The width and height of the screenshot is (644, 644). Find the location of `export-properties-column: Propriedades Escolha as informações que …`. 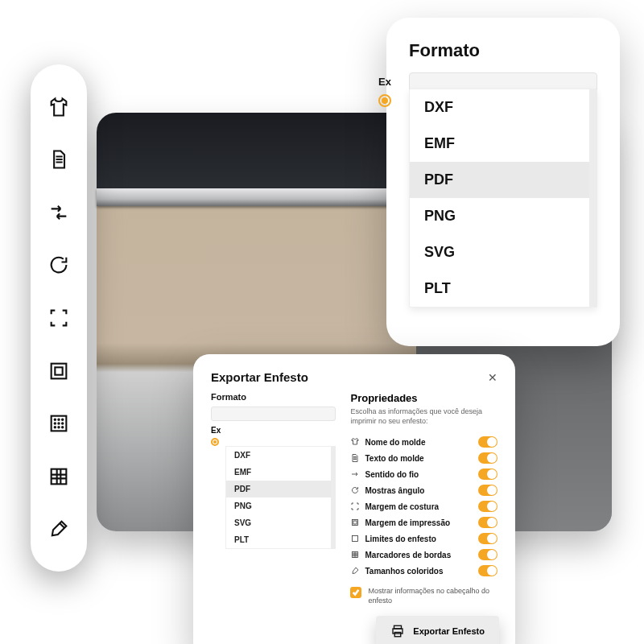

export-properties-column: Propriedades Escolha as informações que … is located at coordinates (423, 499).